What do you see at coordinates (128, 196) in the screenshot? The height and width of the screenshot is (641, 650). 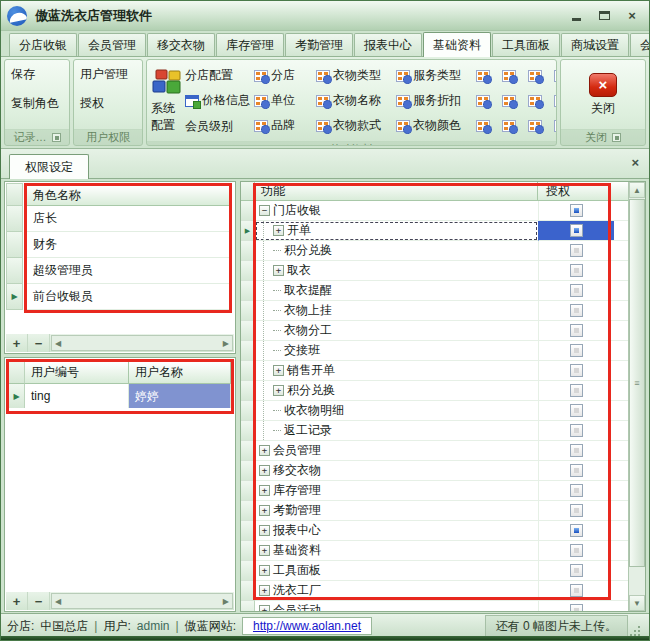 I see `roles-column-header: 角色名称` at bounding box center [128, 196].